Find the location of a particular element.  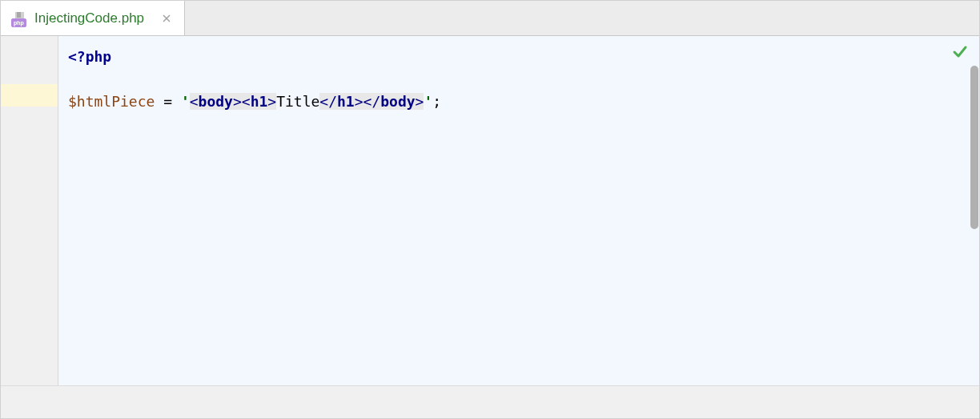

scrollbar-track is located at coordinates (974, 211).